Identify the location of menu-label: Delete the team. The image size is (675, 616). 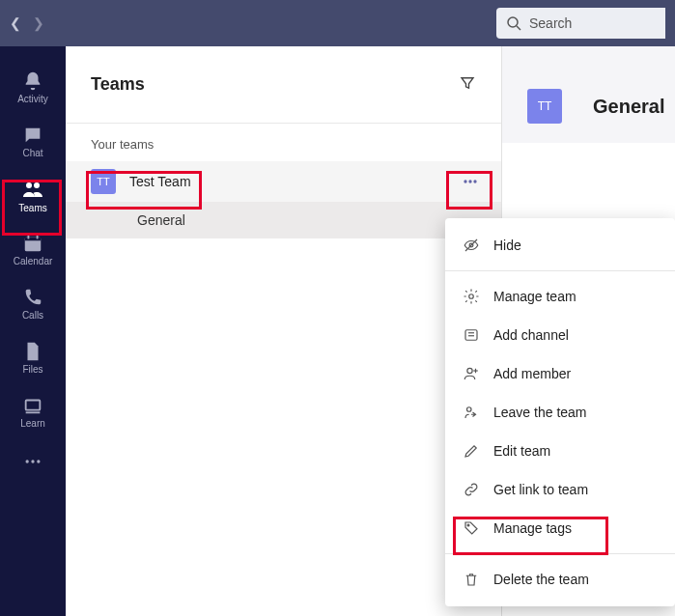
(541, 579).